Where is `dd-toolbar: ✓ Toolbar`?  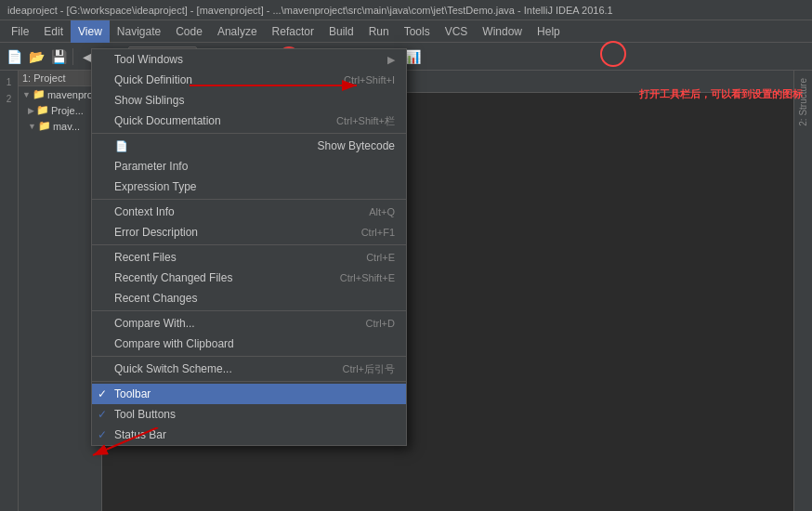 dd-toolbar: ✓ Toolbar is located at coordinates (249, 394).